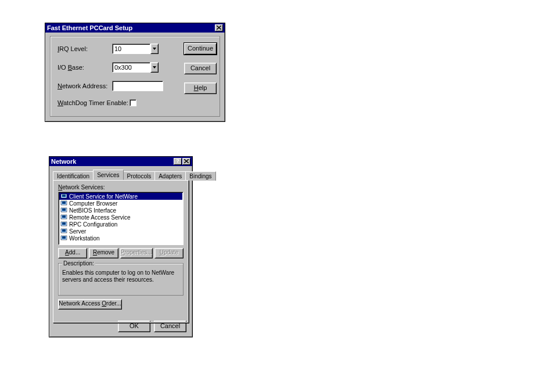 The image size is (554, 392). I want to click on watchdog-timer-checkbox, so click(133, 103).